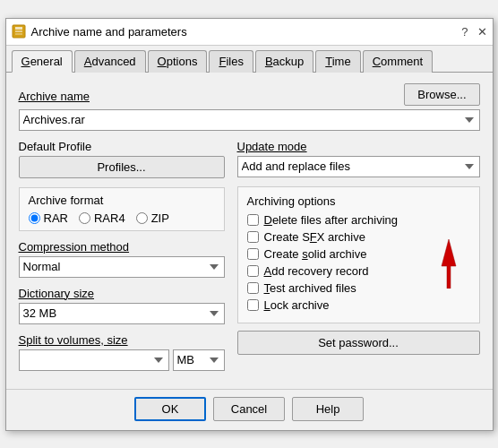  I want to click on dictionary-section: Dictionary size 32 MB 128 KB 256 KB 512 …, so click(122, 306).